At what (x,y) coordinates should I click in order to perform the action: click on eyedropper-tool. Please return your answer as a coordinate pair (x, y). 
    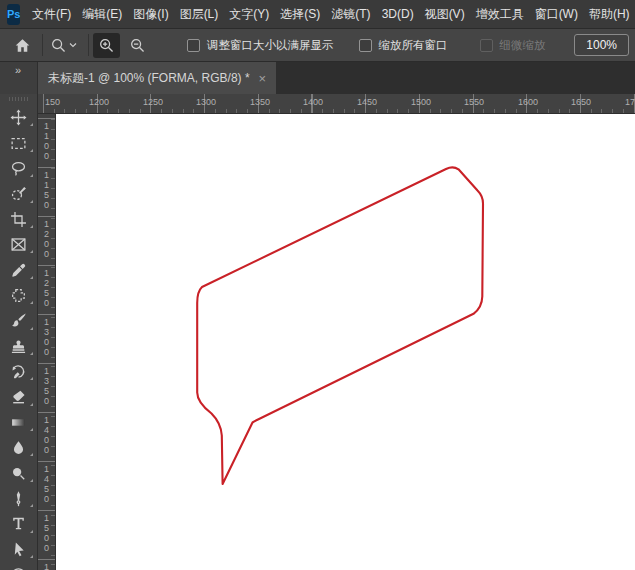
    Looking at the image, I should click on (18, 270).